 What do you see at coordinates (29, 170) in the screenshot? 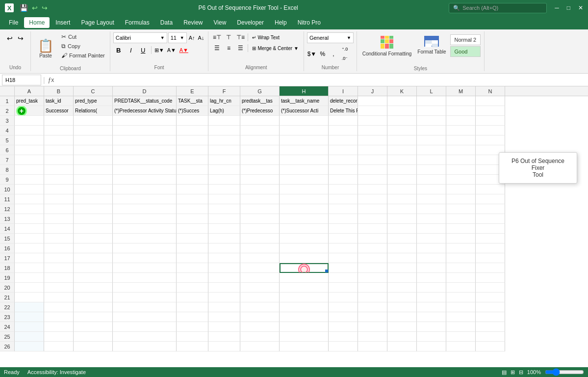
I see `cell-a8` at bounding box center [29, 170].